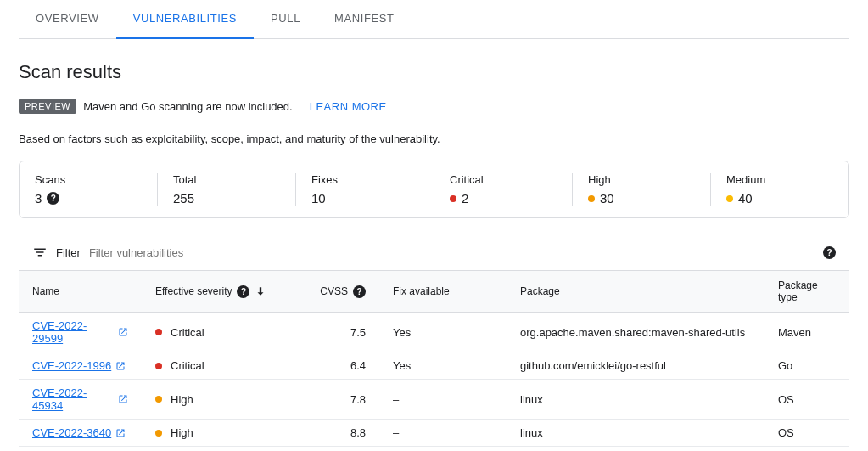 The width and height of the screenshot is (868, 451). Describe the element at coordinates (636, 292) in the screenshot. I see `col-package: Package` at that location.